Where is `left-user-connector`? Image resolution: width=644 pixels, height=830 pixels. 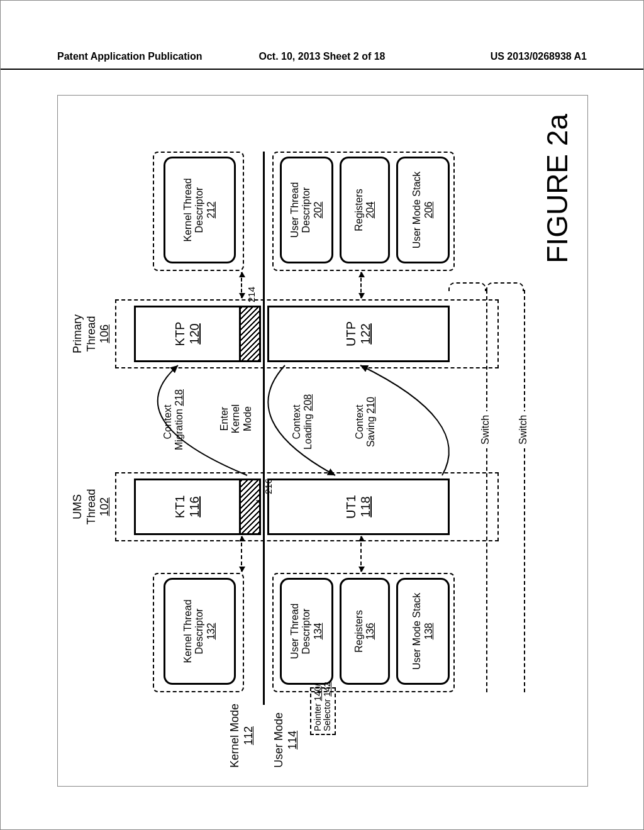
left-user-connector is located at coordinates (363, 554).